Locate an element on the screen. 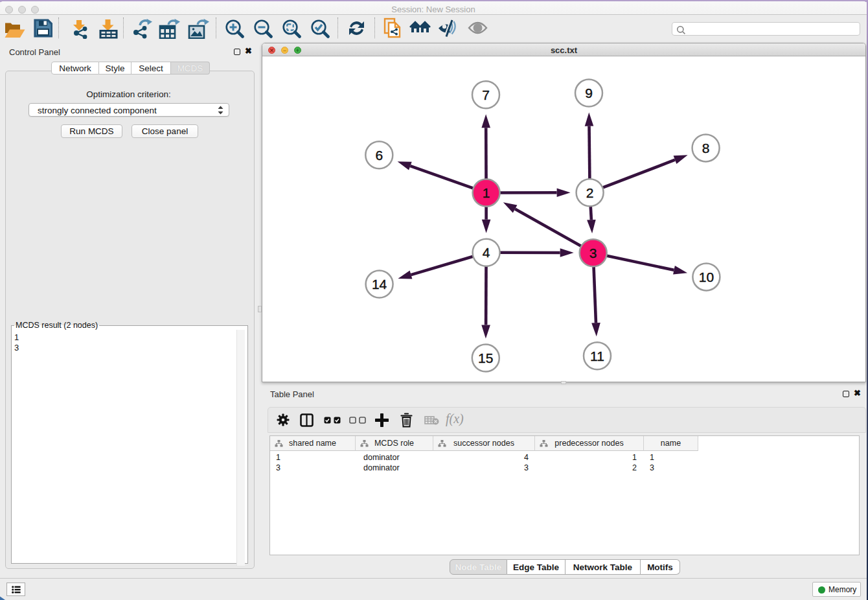 The image size is (868, 600). svg-text: 2 is located at coordinates (590, 193).